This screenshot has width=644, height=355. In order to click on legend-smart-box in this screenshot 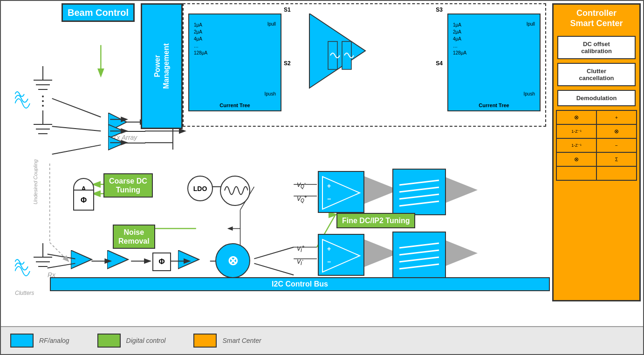, I will do `click(205, 341)`.